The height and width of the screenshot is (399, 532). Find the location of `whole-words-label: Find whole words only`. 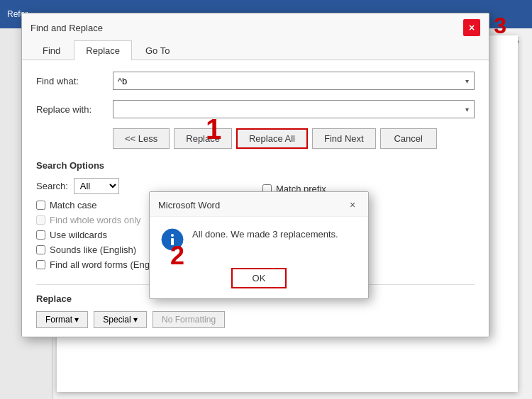

whole-words-label: Find whole words only is located at coordinates (95, 220).